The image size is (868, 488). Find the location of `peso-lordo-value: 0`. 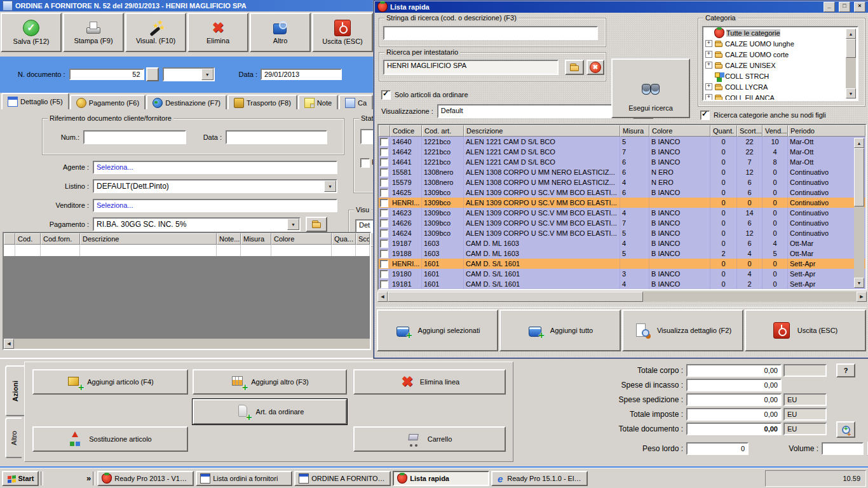

peso-lordo-value: 0 is located at coordinates (717, 449).